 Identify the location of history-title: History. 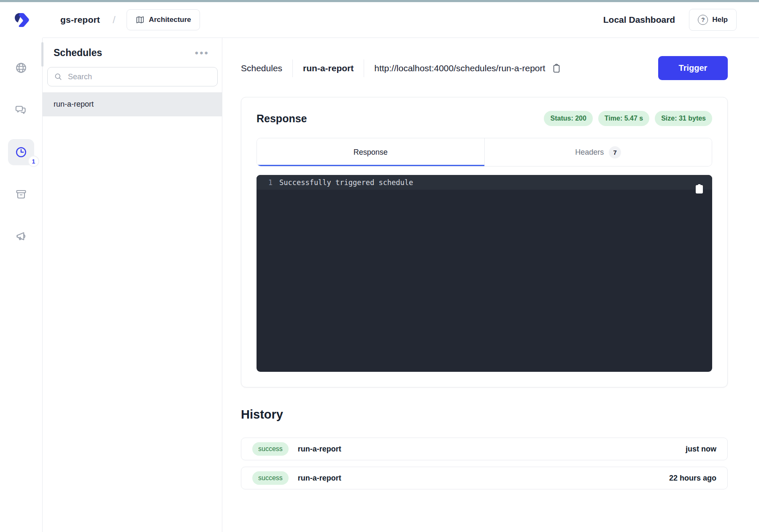
(484, 415).